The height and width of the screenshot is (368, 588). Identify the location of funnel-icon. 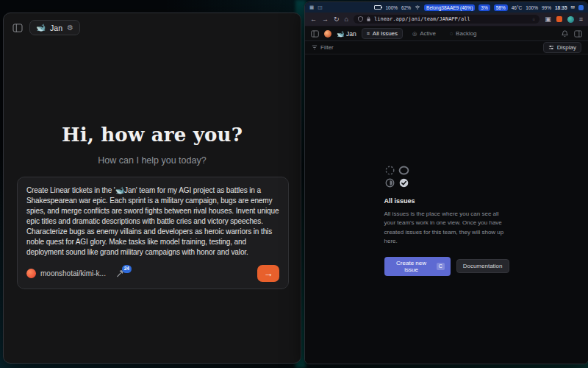
(315, 47).